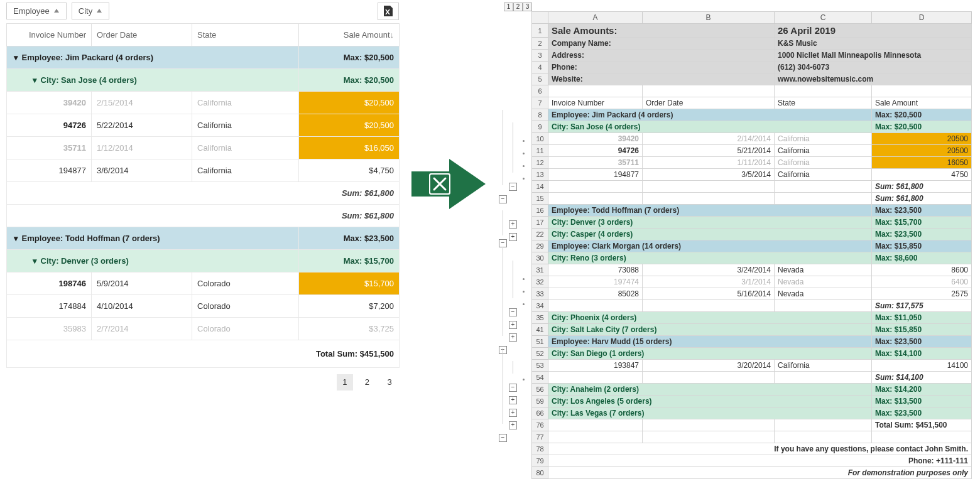 This screenshot has height=496, width=980. Describe the element at coordinates (752, 330) in the screenshot. I see `sheet-city-row: 41City: Salt Lake City (7 orders)Max: $1…` at that location.